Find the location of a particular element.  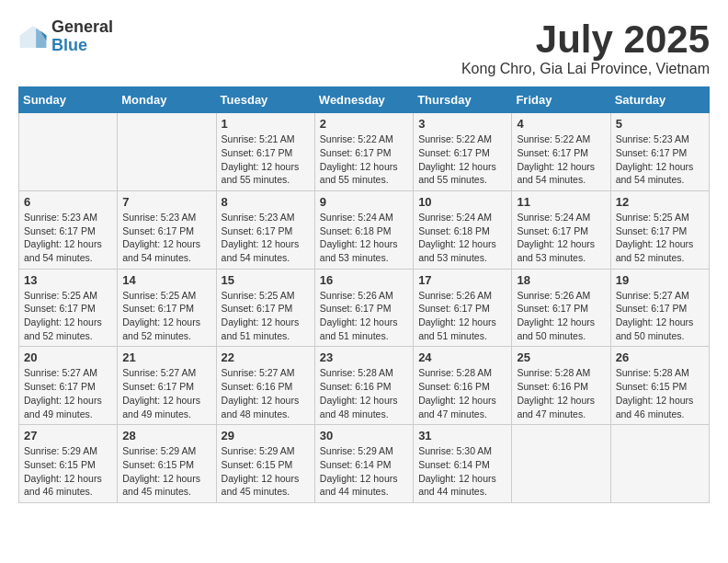

weekday-header: Friday is located at coordinates (561, 100).